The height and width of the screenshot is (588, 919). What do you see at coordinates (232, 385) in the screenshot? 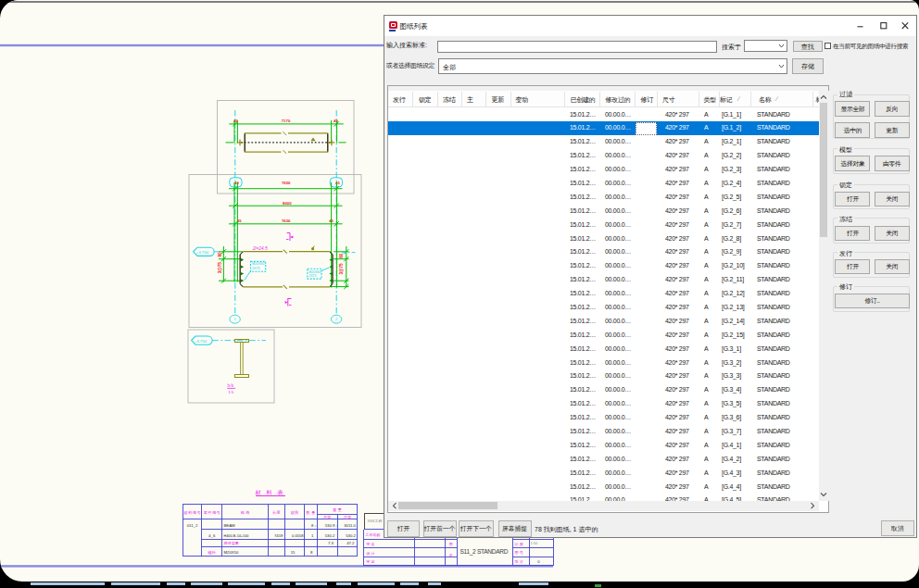
I see `svg-text: b-b` at bounding box center [232, 385].